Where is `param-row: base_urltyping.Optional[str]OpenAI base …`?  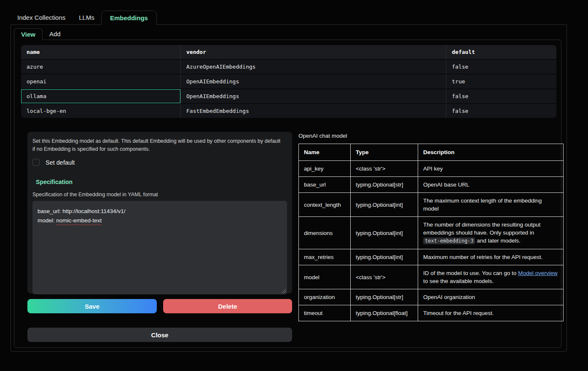
param-row: base_urltyping.Optional[str]OpenAI base … is located at coordinates (431, 185).